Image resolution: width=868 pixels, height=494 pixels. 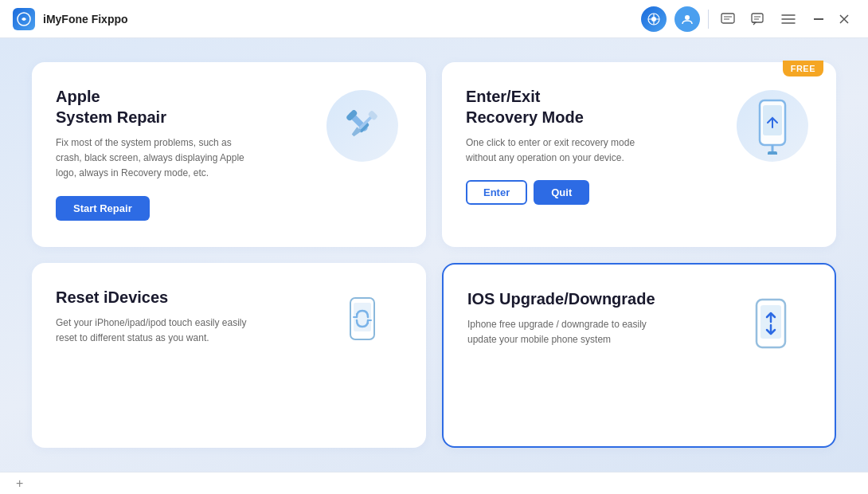 I want to click on status-bar: +, so click(x=434, y=483).